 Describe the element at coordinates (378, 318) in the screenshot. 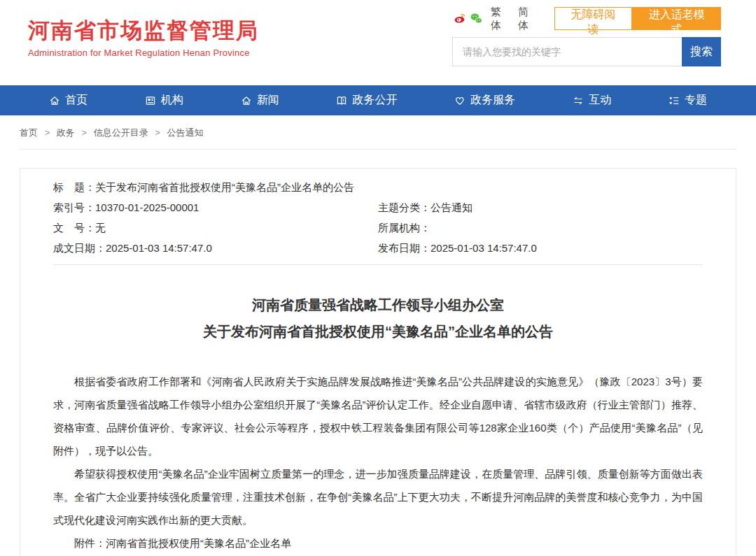

I see `article-title: 河南省质量强省战略工作领导小组办公室 关于发布河南省首批授权使用“美豫名品”企业…` at that location.